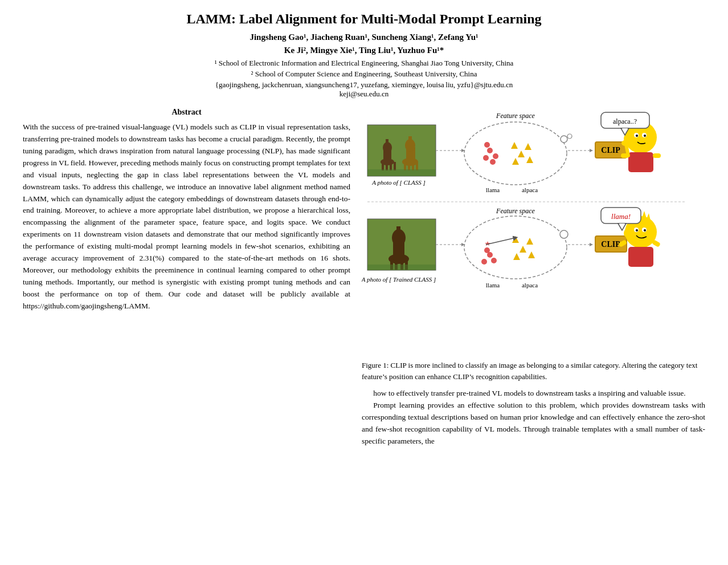 The width and height of the screenshot is (728, 565). Describe the element at coordinates (364, 38) in the screenshot. I see `authors-line1: Jingsheng Gao¹, Jiacheng Ruan¹, Suncheng…` at that location.